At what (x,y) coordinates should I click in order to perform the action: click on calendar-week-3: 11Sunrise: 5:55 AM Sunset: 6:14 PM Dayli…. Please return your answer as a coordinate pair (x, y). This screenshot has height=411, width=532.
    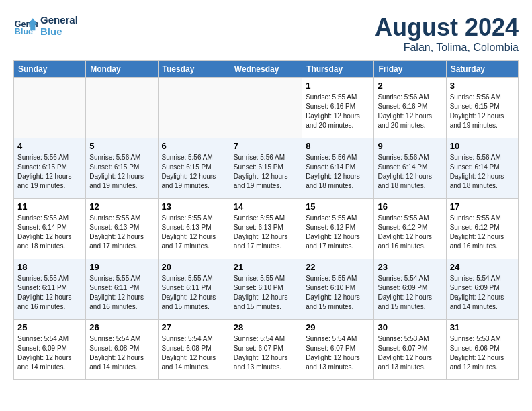
    Looking at the image, I should click on (266, 229).